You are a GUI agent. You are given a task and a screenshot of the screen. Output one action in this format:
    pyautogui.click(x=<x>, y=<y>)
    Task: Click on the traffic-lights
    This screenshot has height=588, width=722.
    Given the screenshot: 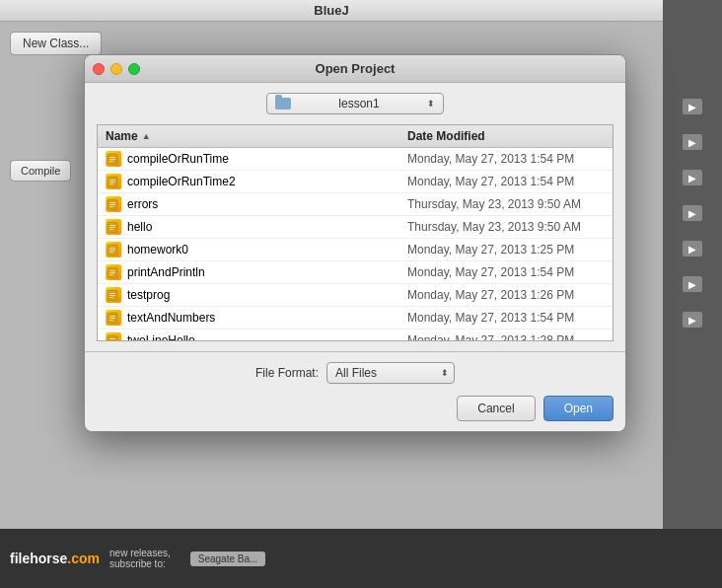 What is the action you would take?
    pyautogui.click(x=116, y=69)
    